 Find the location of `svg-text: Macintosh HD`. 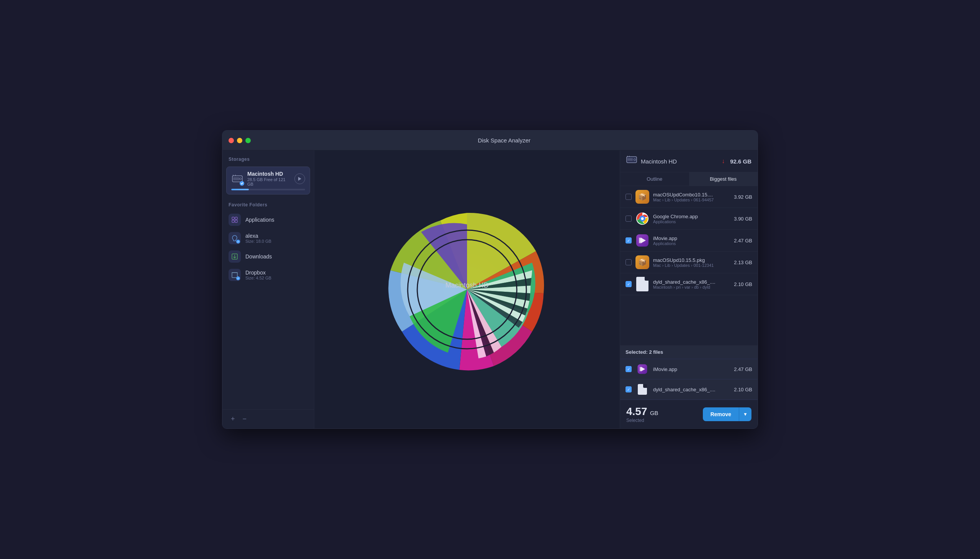

svg-text: Macintosh HD is located at coordinates (467, 285).